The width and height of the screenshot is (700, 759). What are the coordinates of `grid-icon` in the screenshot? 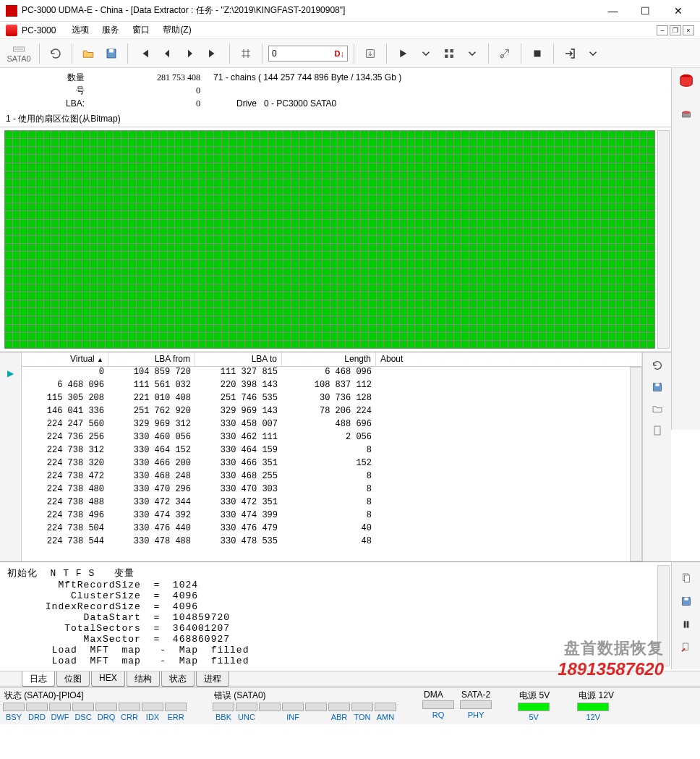 It's located at (246, 54).